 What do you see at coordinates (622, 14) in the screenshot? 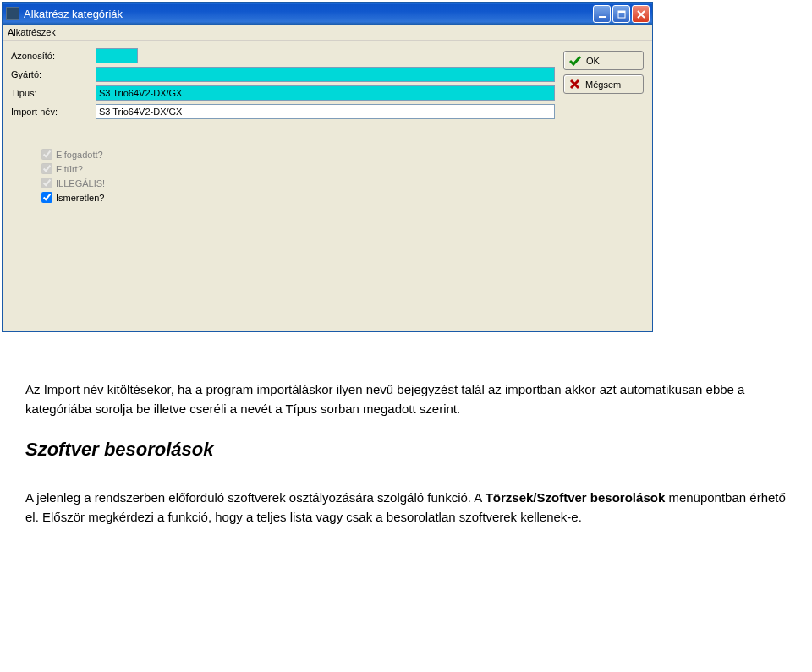
I see `maximize-icon` at bounding box center [622, 14].